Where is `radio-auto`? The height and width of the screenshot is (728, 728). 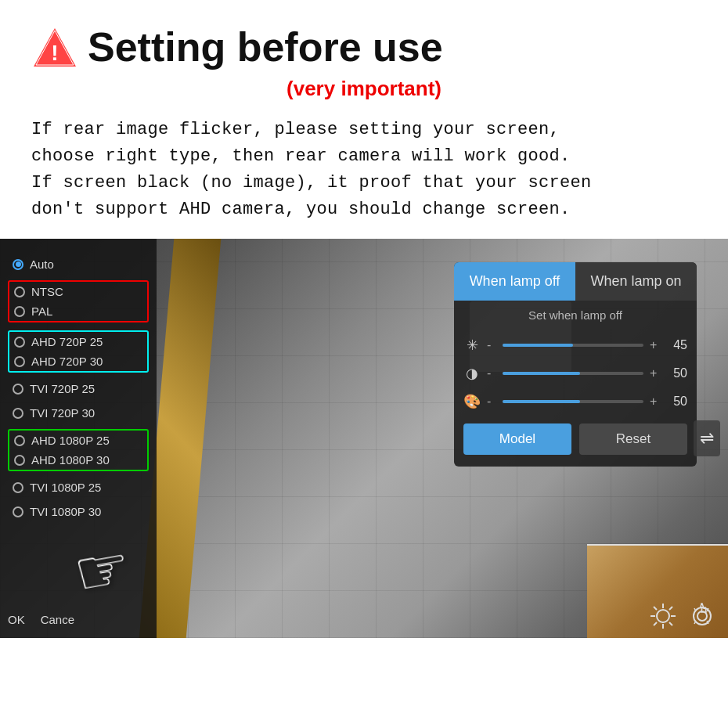 radio-auto is located at coordinates (18, 265).